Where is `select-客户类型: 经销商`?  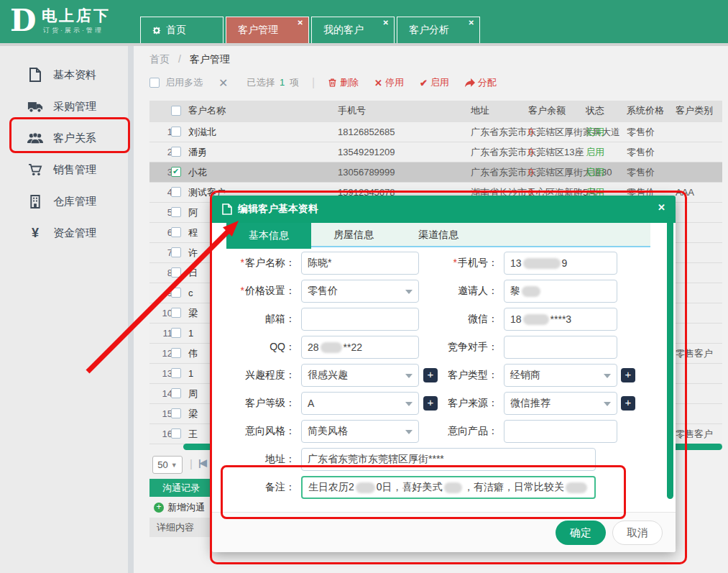 select-客户类型: 经销商 is located at coordinates (561, 375).